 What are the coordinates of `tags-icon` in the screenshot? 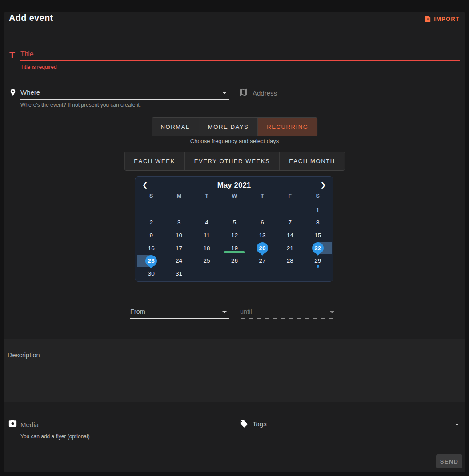 It's located at (244, 425).